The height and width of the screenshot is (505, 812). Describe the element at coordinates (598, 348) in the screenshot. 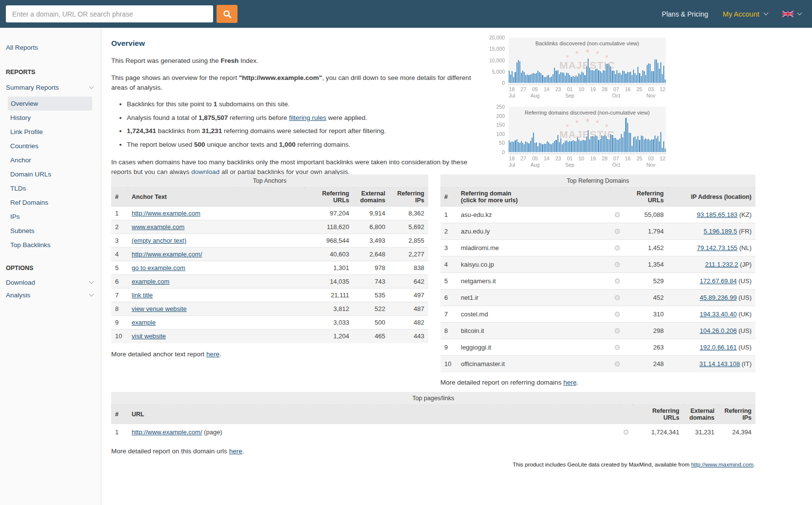

I see `table-row: 9leggioggi.it⚙263192.0.66.161 (US)` at that location.